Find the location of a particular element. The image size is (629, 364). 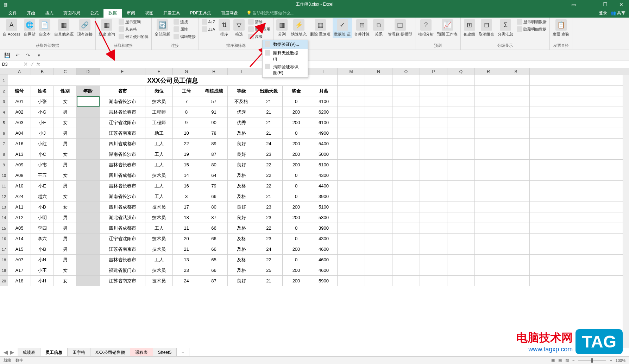

data-cell: A18 is located at coordinates (20, 281).